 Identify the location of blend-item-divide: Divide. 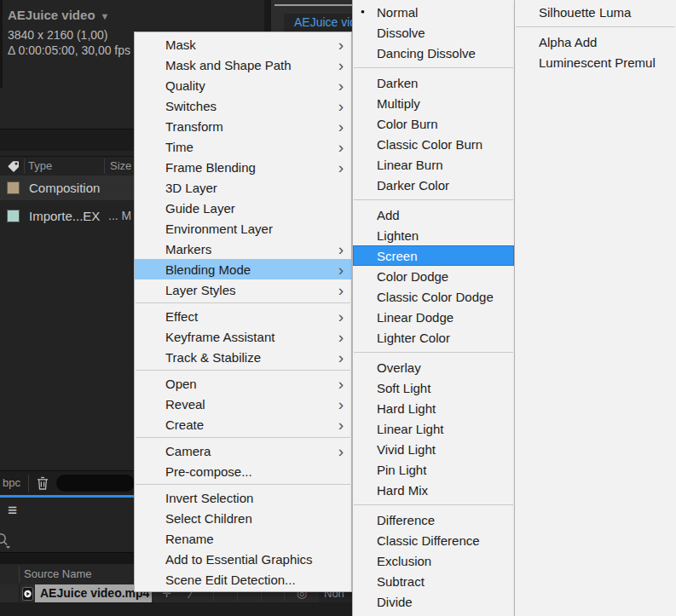
(433, 602).